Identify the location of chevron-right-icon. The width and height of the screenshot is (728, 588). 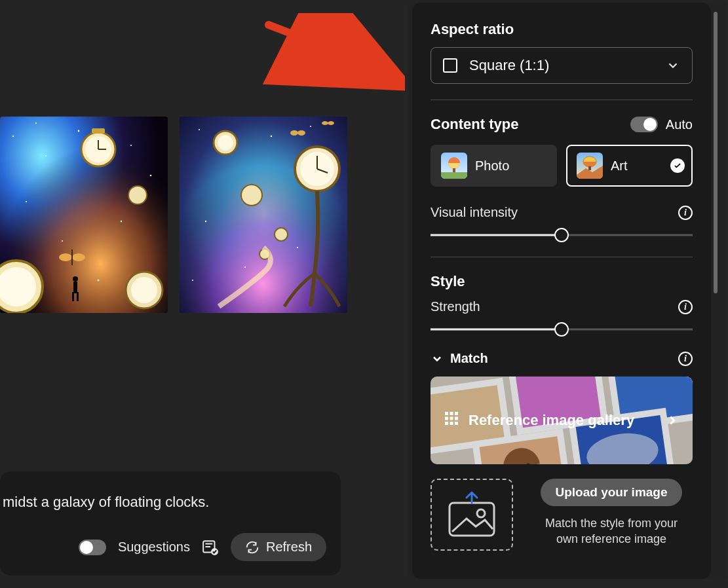
(672, 420).